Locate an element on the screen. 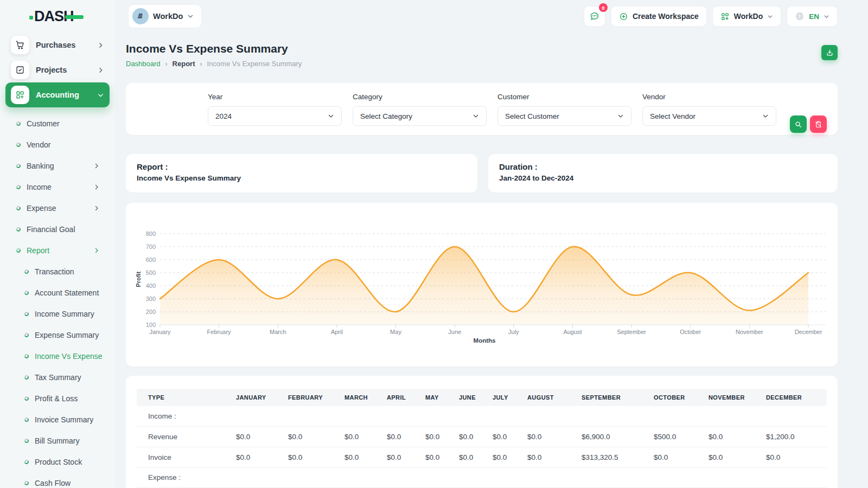 The image size is (868, 488). svg-text: January is located at coordinates (160, 332).